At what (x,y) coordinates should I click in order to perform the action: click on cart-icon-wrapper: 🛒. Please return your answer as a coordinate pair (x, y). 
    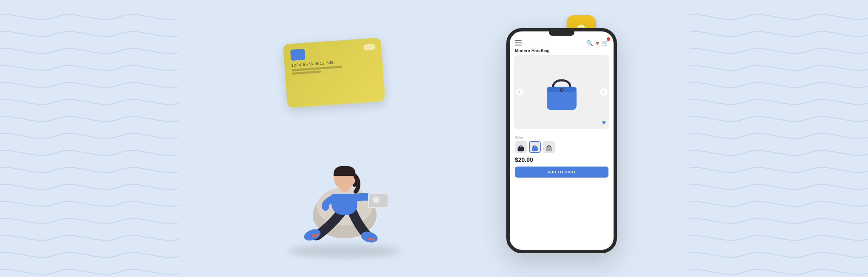
    Looking at the image, I should click on (605, 43).